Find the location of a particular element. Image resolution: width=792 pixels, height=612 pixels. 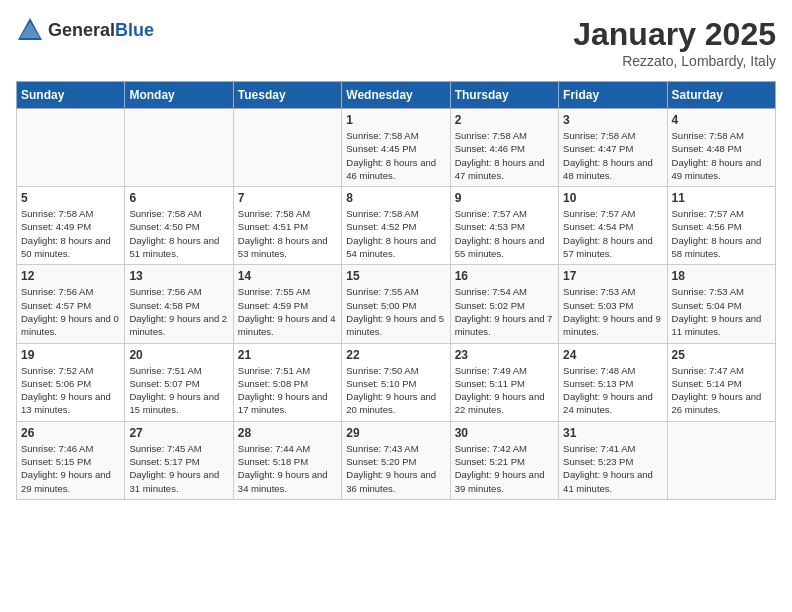

weekday-header-row: SundayMondayTuesdayWednesdayThursdayFrid… is located at coordinates (396, 96).